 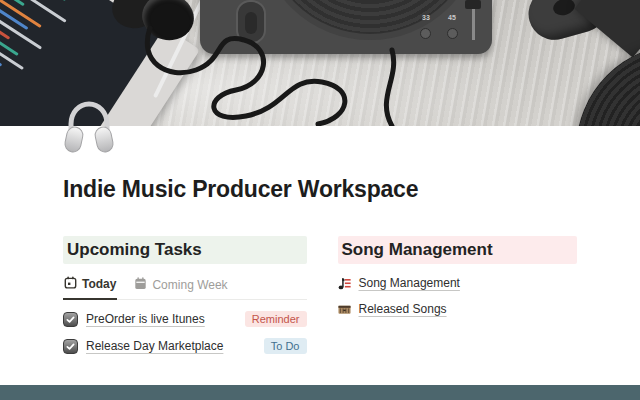 What do you see at coordinates (185, 286) in the screenshot?
I see `task-tabs: Today Coming Week` at bounding box center [185, 286].